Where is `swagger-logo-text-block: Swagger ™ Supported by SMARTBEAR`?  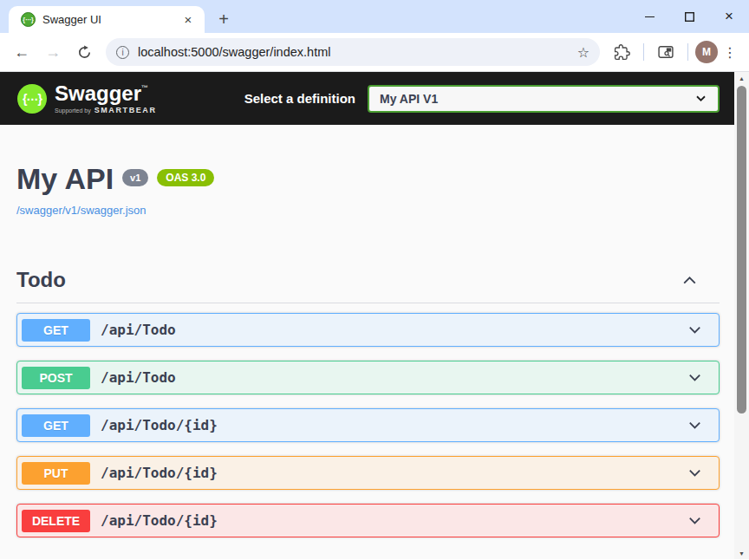
swagger-logo-text-block: Swagger ™ Supported by SMARTBEAR is located at coordinates (106, 99).